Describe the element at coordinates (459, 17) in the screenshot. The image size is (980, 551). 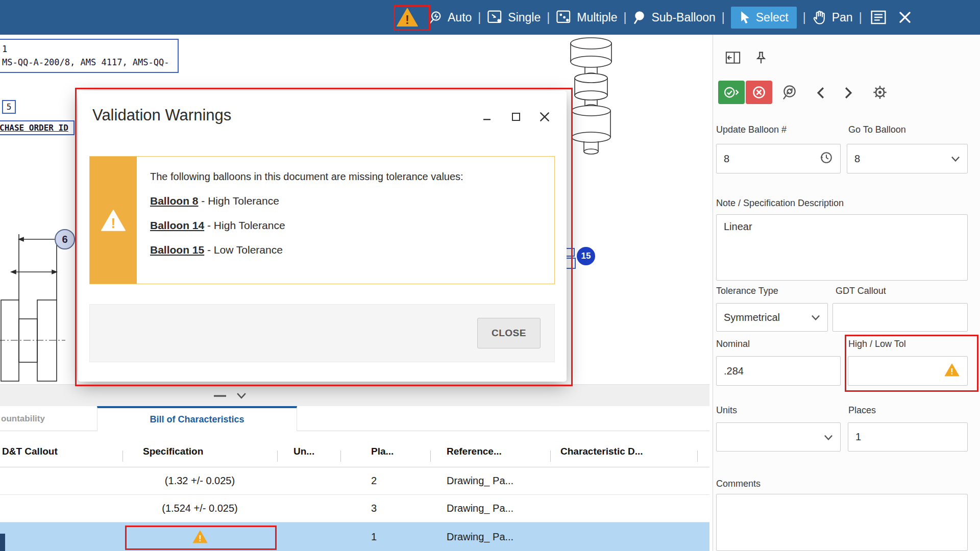
I see `toolbar-auto-label: Auto` at that location.